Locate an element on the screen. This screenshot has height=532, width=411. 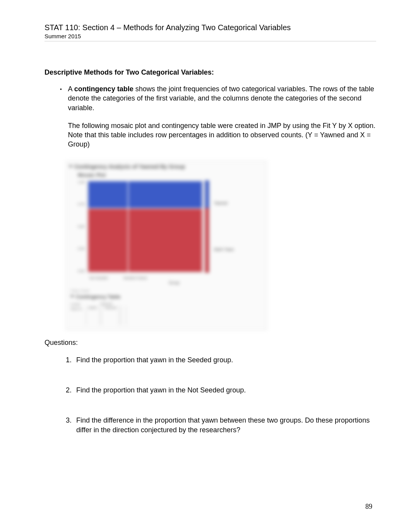
x-axis-labels: Not Seeded Seeded (Yawn) is located at coordinates (166, 278).